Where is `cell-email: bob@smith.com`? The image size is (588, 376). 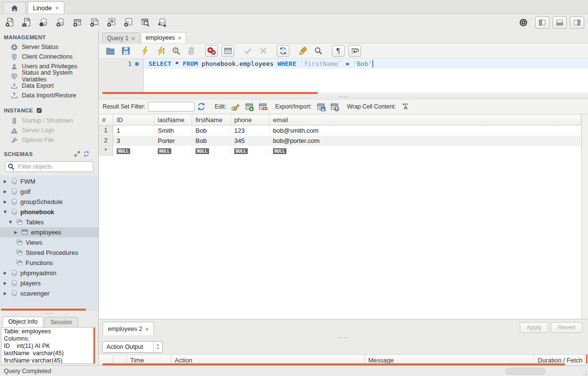 cell-email: bob@smith.com is located at coordinates (425, 131).